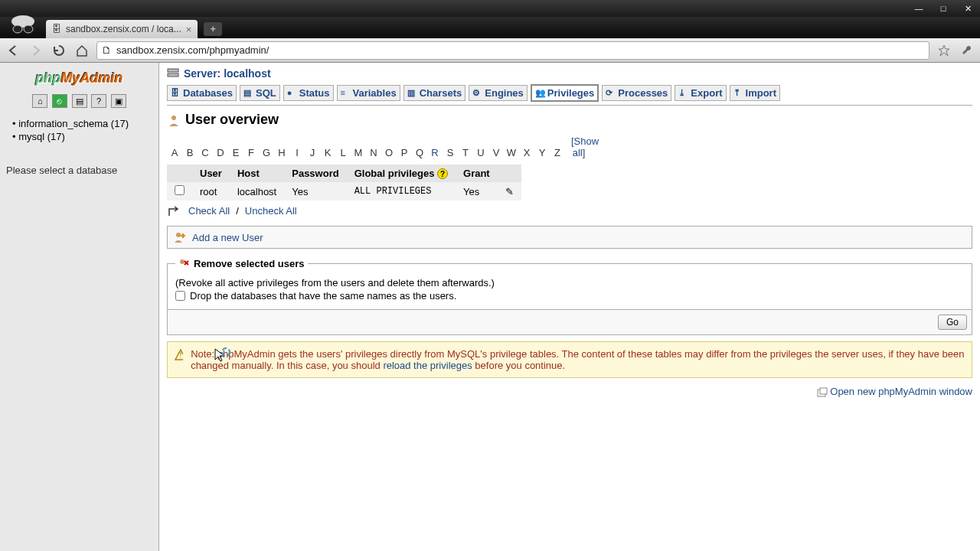 Image resolution: width=980 pixels, height=551 pixels. What do you see at coordinates (184, 264) in the screenshot?
I see `remove-user-icon` at bounding box center [184, 264].